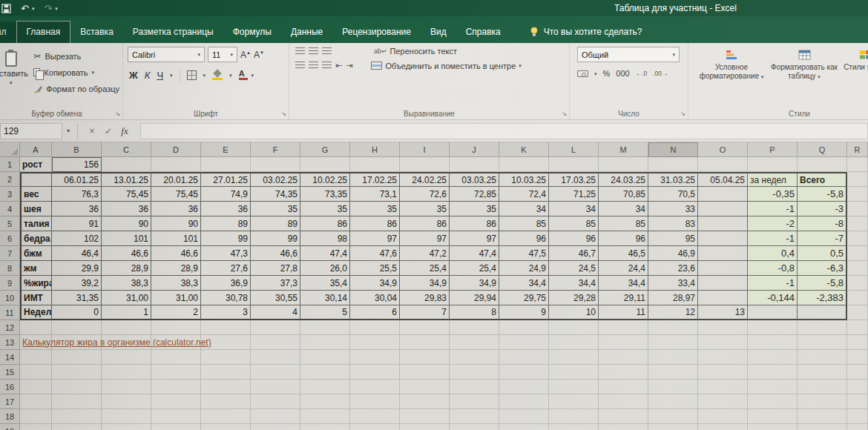 The image size is (868, 430). What do you see at coordinates (177, 372) in the screenshot?
I see `cell-D15` at bounding box center [177, 372].